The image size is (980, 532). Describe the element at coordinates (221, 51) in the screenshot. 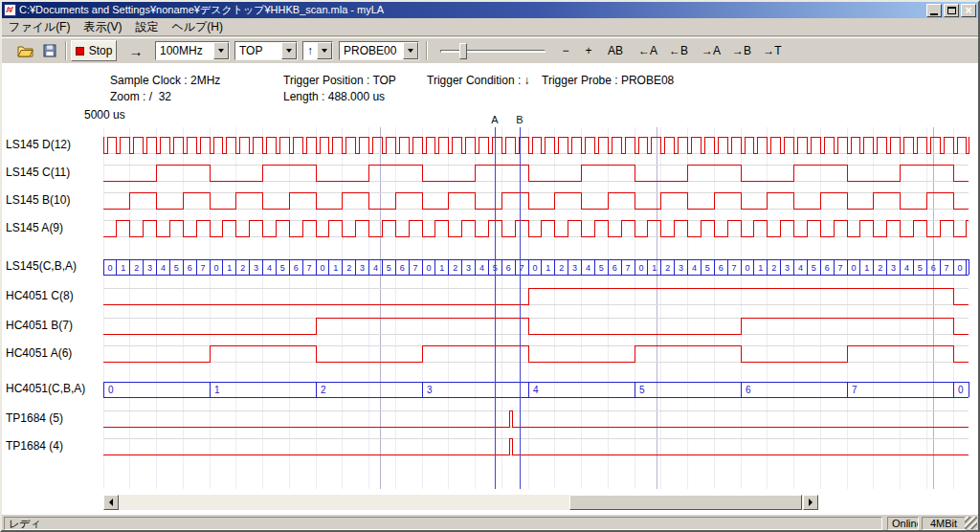

I see `sample-clock-dropdown-button` at that location.